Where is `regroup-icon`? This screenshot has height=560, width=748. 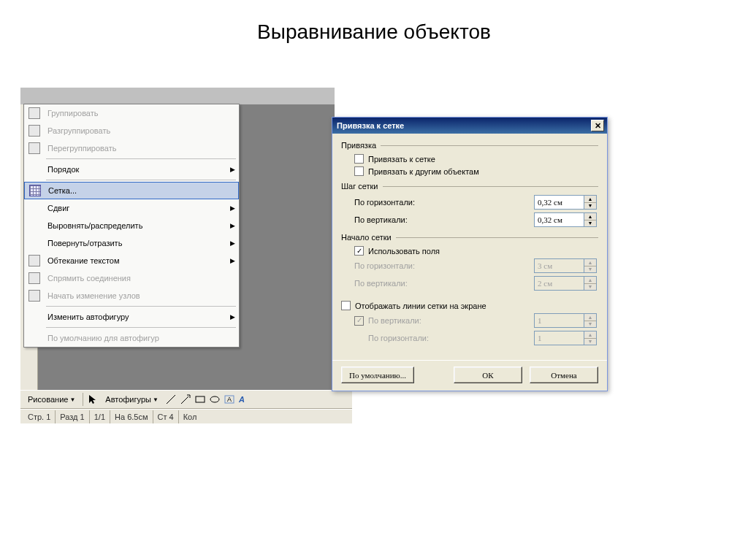
regroup-icon is located at coordinates (34, 148).